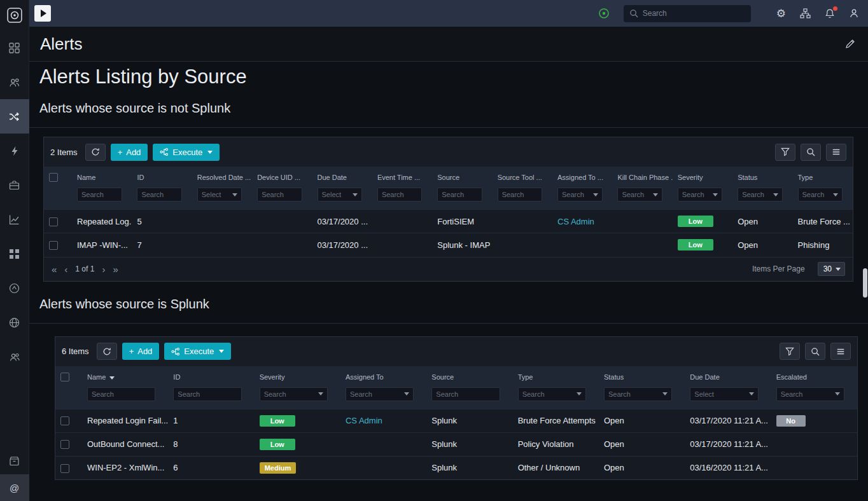  I want to click on global-search-input, so click(690, 13).